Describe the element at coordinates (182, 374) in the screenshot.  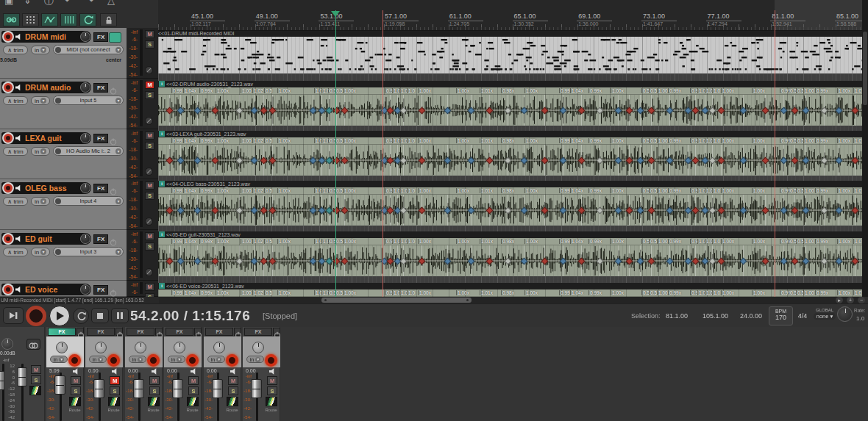
I see `mixer-strip-4: FXin▾0.00-inf-6--18--30--42--54-MSRoute` at that location.